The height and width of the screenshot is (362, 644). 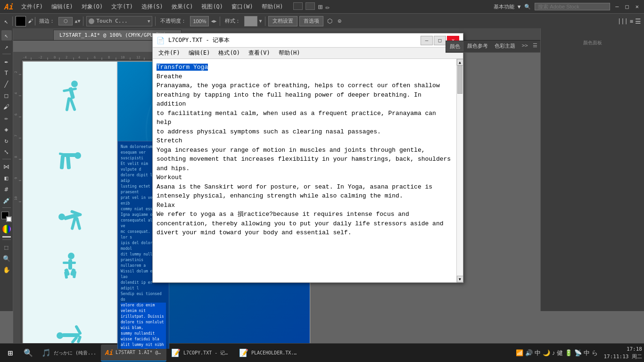 What do you see at coordinates (182, 7) in the screenshot?
I see `menu-effect: 效果(C)` at bounding box center [182, 7].